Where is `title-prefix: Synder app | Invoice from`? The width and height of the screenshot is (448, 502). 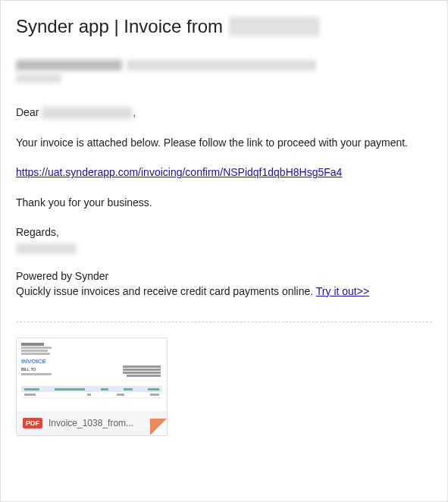
title-prefix: Synder app | Invoice from is located at coordinates (120, 27).